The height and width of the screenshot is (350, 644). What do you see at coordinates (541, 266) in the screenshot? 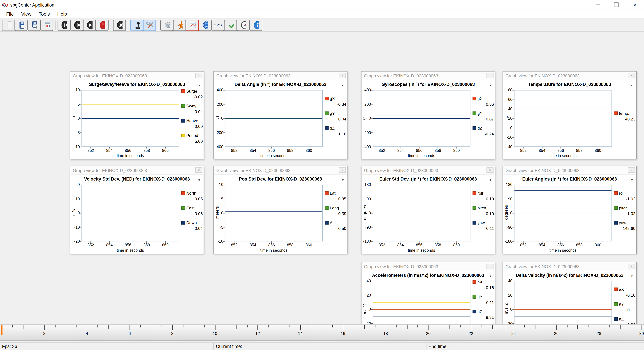
I see `graph-window-title: Graph view for EKINOX-D_023000063` at bounding box center [541, 266].